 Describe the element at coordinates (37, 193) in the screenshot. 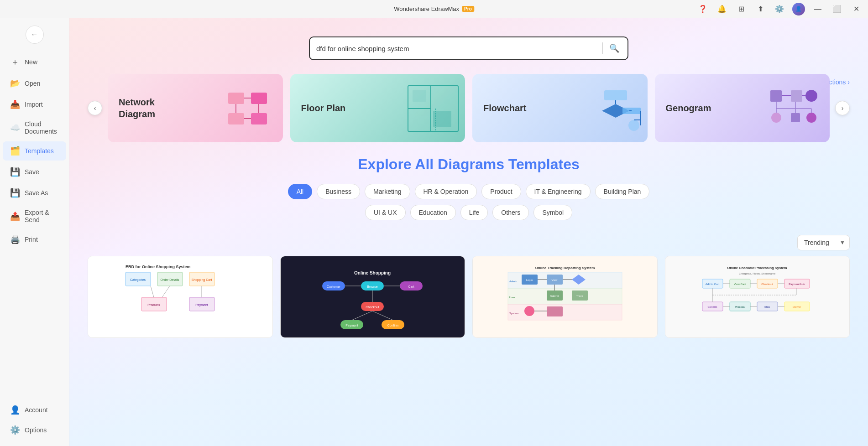

I see `sidebar-label-save-as: Save As` at that location.